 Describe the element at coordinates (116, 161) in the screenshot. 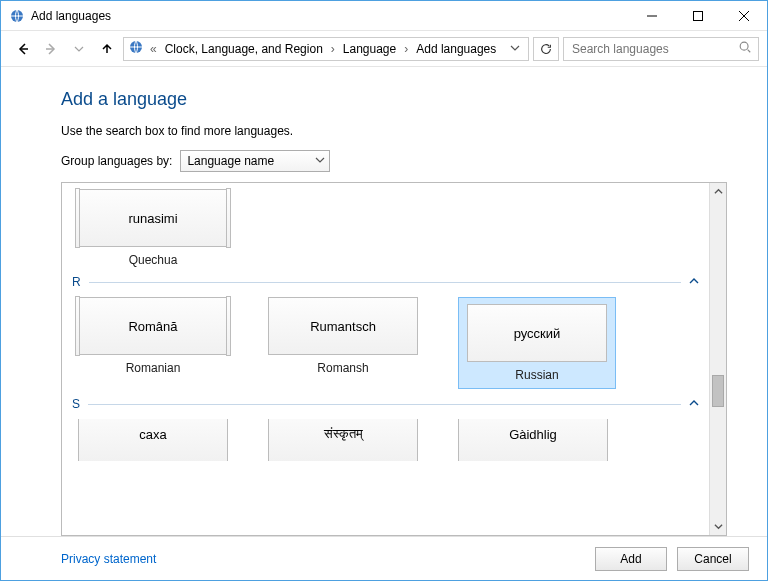

I see `group-by-label: Group languages by:` at that location.